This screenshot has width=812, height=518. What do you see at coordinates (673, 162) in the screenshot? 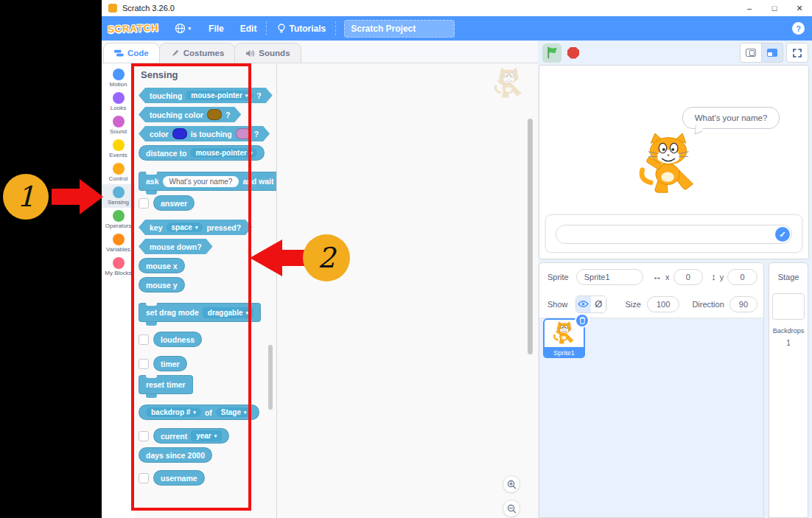
I see `stage: What's your name? ✓` at bounding box center [673, 162].